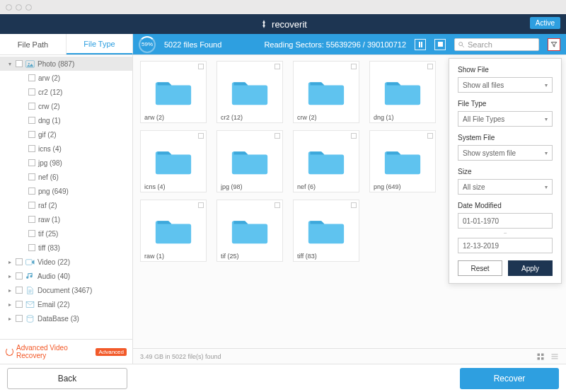  I want to click on tree-subitem: raw (1), so click(67, 219).